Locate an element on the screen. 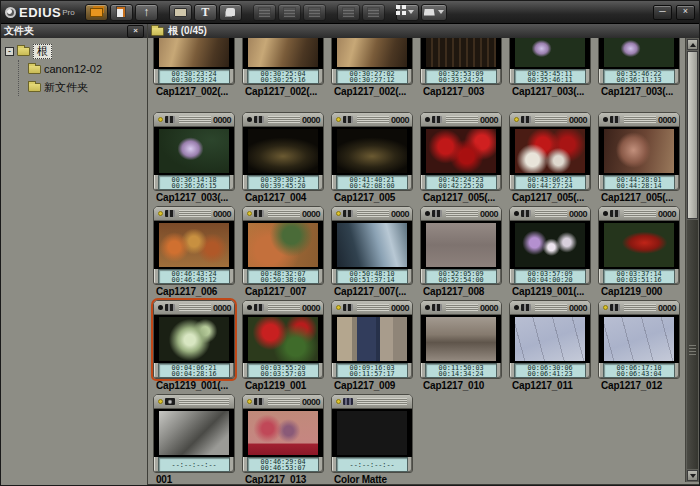 The image size is (700, 486). timecode-zone: 00:43:06:21 00:44:27:24 is located at coordinates (550, 184).